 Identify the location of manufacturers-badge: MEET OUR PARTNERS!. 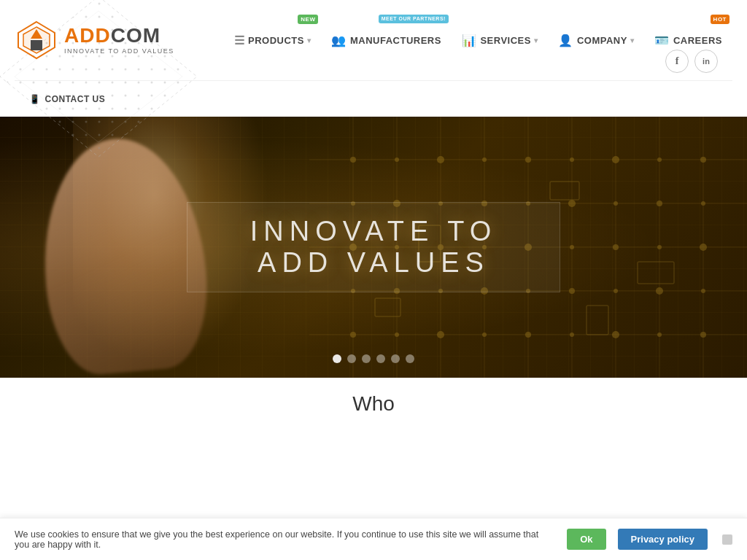
(414, 19).